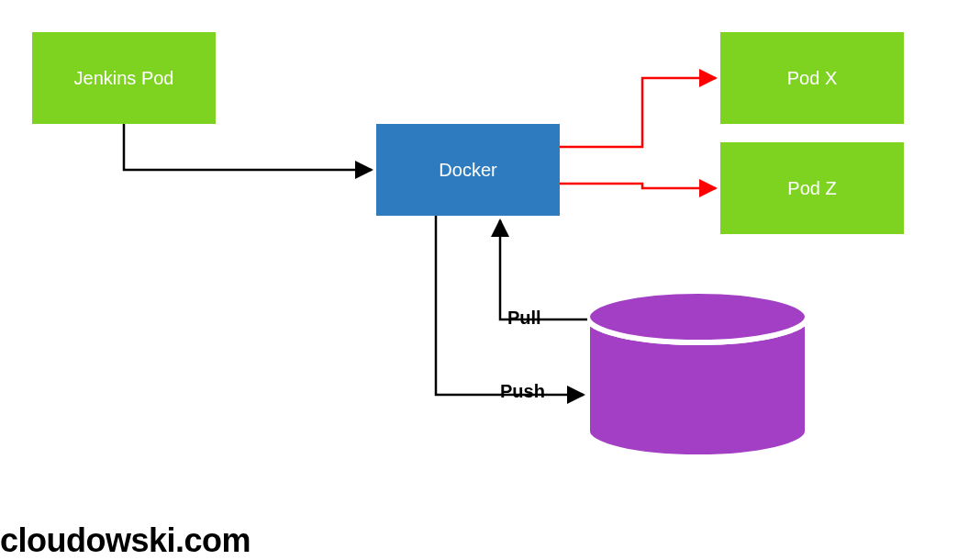 The image size is (980, 560). I want to click on push-label: Push, so click(523, 391).